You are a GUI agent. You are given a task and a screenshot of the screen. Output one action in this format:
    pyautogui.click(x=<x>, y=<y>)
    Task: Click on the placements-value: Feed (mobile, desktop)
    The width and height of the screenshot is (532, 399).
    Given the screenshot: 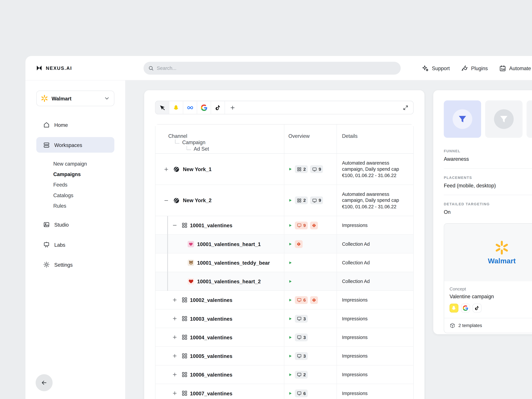 What is the action you would take?
    pyautogui.click(x=488, y=185)
    